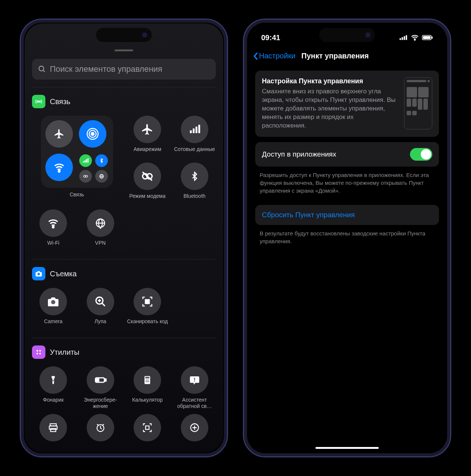  What do you see at coordinates (100, 223) in the screenshot?
I see `vpn-icon` at bounding box center [100, 223].